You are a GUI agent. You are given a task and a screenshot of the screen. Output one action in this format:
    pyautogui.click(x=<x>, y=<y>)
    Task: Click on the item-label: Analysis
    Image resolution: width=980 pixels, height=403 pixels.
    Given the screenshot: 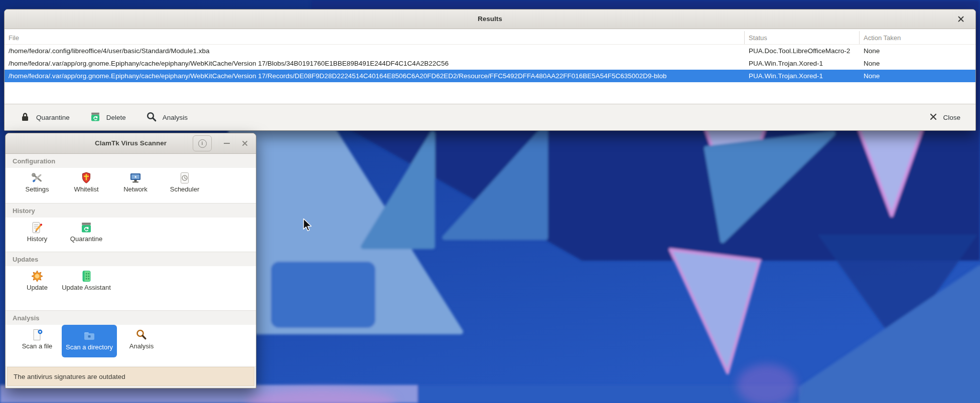 What is the action you would take?
    pyautogui.click(x=142, y=347)
    